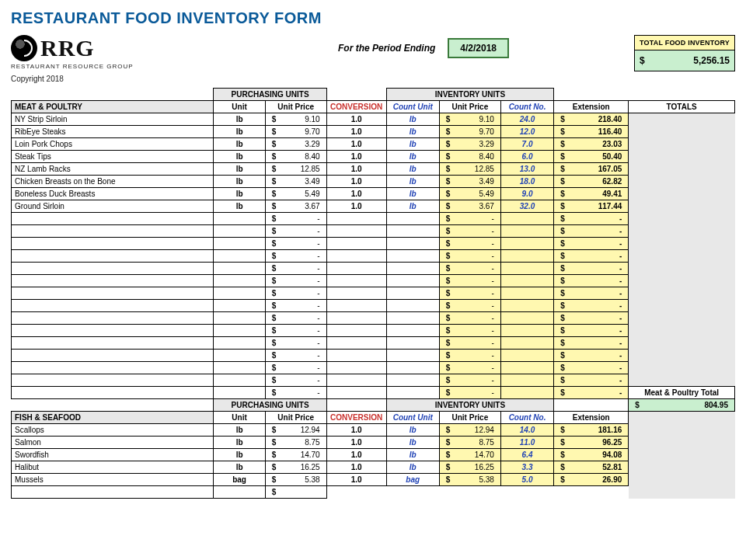 Image resolution: width=746 pixels, height=560 pixels. Describe the element at coordinates (295, 144) in the screenshot. I see `item-unit-price: $3.29` at that location.